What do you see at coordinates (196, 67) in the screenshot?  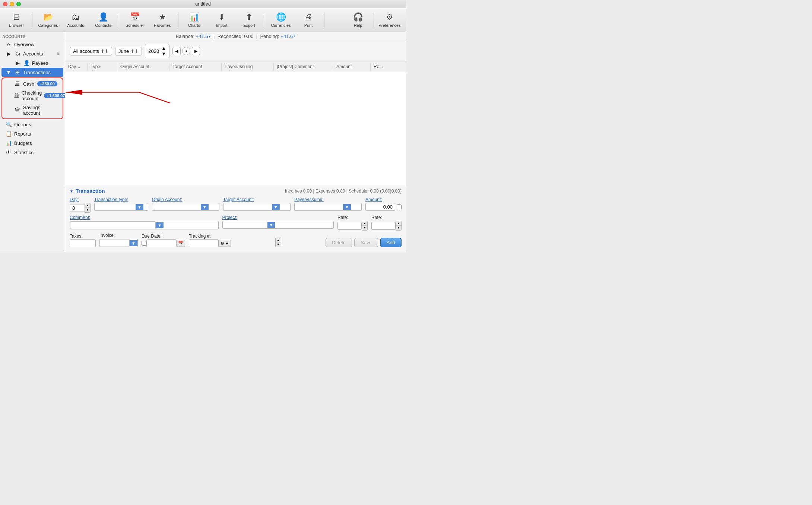 I see `th-target: Target Account` at bounding box center [196, 67].